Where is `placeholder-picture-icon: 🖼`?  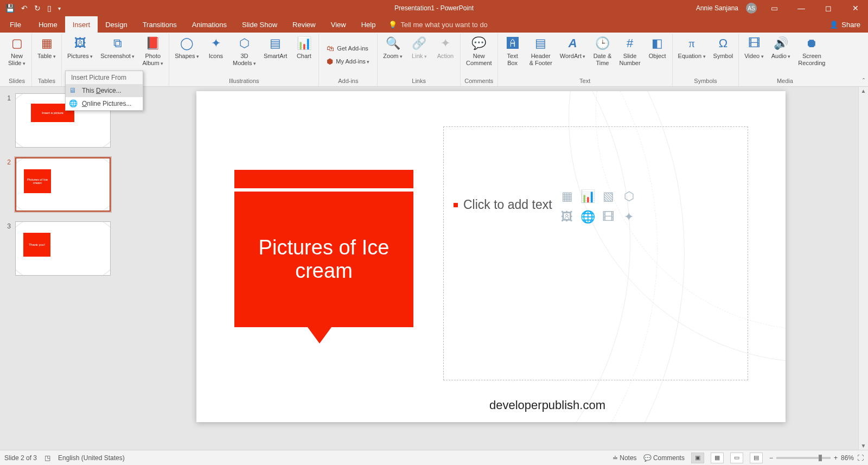
placeholder-picture-icon: 🖼 is located at coordinates (567, 219).